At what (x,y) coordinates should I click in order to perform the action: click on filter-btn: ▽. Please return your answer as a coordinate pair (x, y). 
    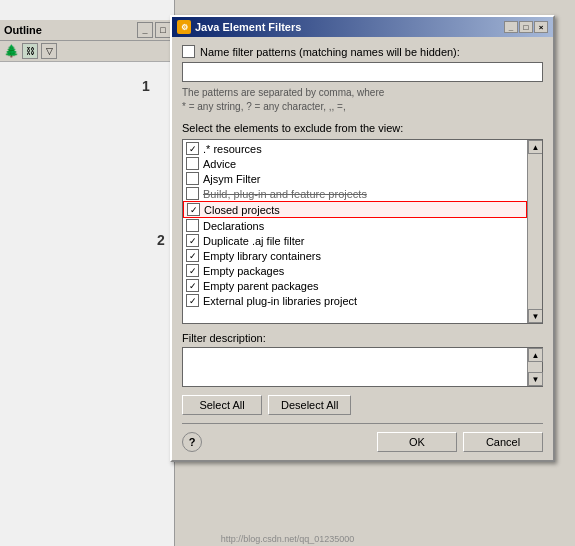
    Looking at the image, I should click on (49, 51).